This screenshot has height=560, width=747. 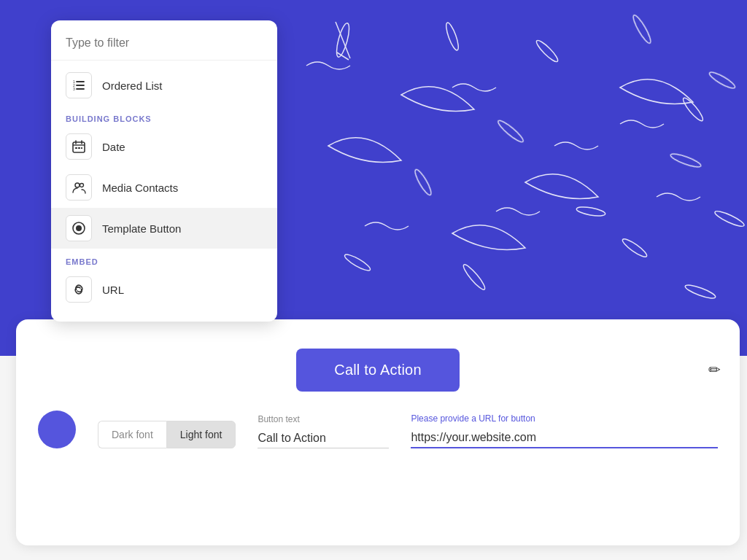 What do you see at coordinates (565, 438) in the screenshot?
I see `url-input` at bounding box center [565, 438].